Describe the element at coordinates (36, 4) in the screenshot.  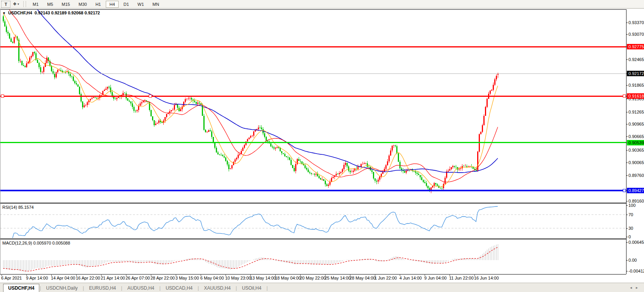
I see `timeframe-button-m1: M1` at that location.